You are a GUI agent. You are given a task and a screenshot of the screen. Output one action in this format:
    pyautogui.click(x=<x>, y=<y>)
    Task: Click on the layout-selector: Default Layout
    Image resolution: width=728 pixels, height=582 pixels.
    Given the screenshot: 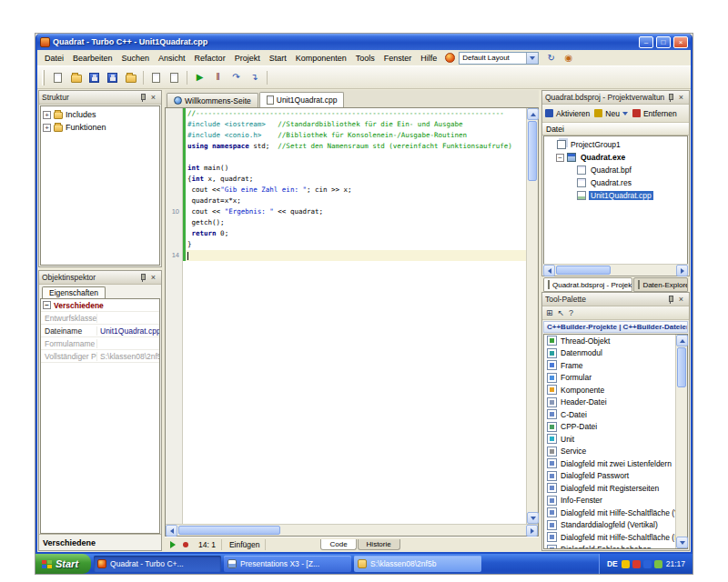 What is the action you would take?
    pyautogui.click(x=499, y=58)
    